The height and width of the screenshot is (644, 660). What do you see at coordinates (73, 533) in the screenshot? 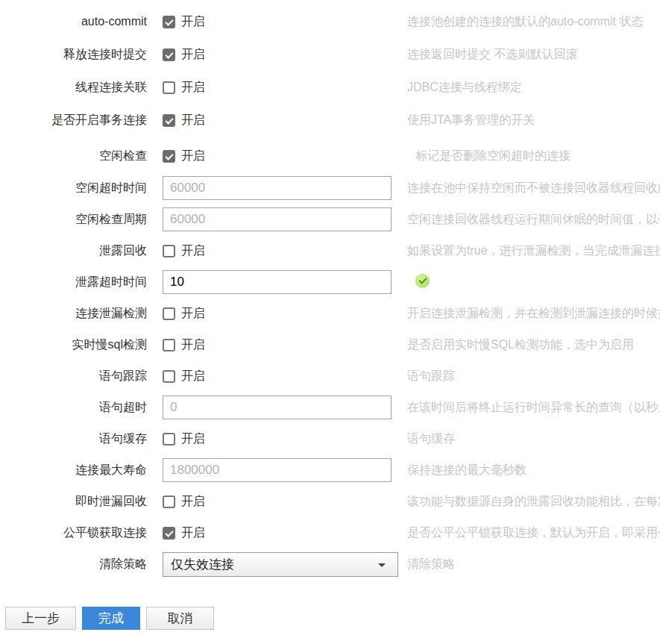
I see `field-label: 公平锁获取连接` at bounding box center [73, 533].